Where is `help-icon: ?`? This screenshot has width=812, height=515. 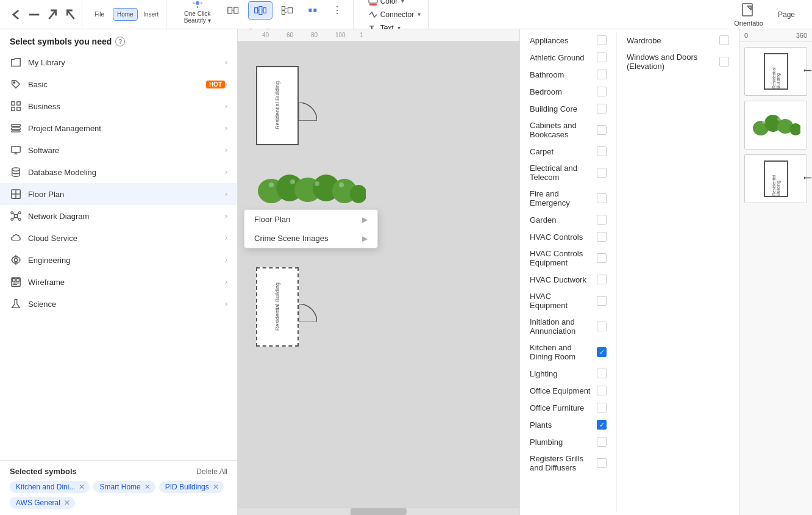
help-icon: ? is located at coordinates (120, 41).